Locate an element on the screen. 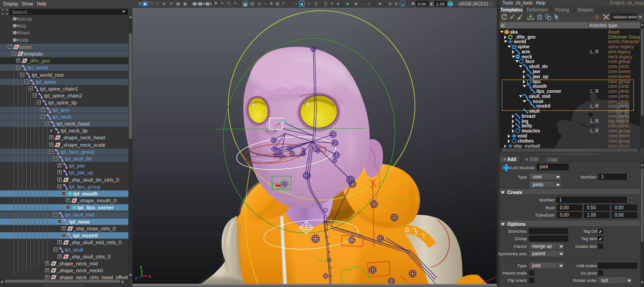 The width and height of the screenshot is (644, 287). svg-text: x is located at coordinates (150, 276).